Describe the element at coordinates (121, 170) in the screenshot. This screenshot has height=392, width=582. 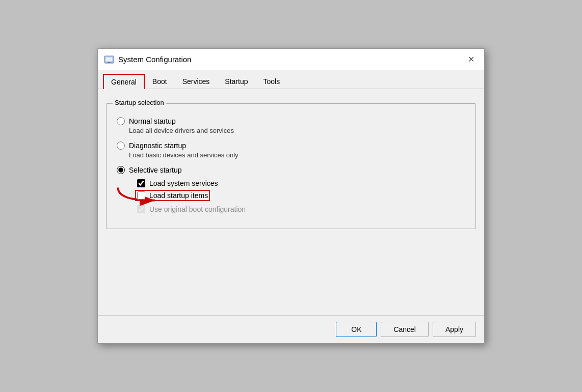
I see `selective-startup-radio` at that location.